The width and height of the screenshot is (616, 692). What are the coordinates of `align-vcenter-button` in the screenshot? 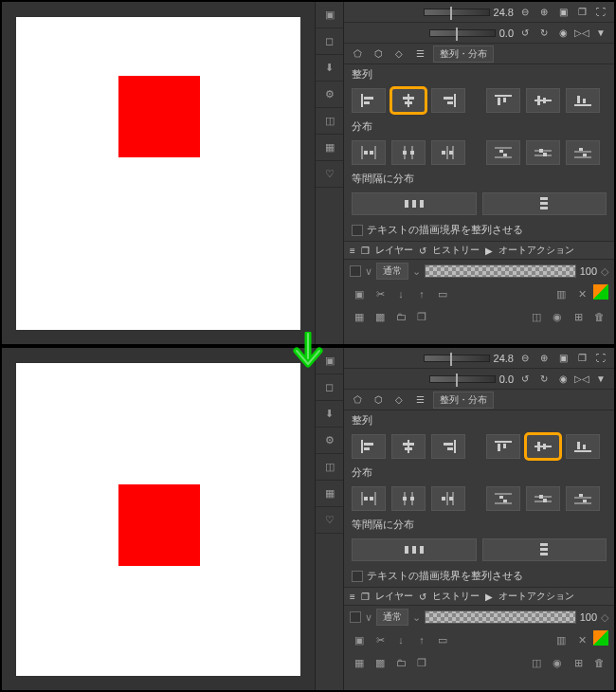 It's located at (543, 100).